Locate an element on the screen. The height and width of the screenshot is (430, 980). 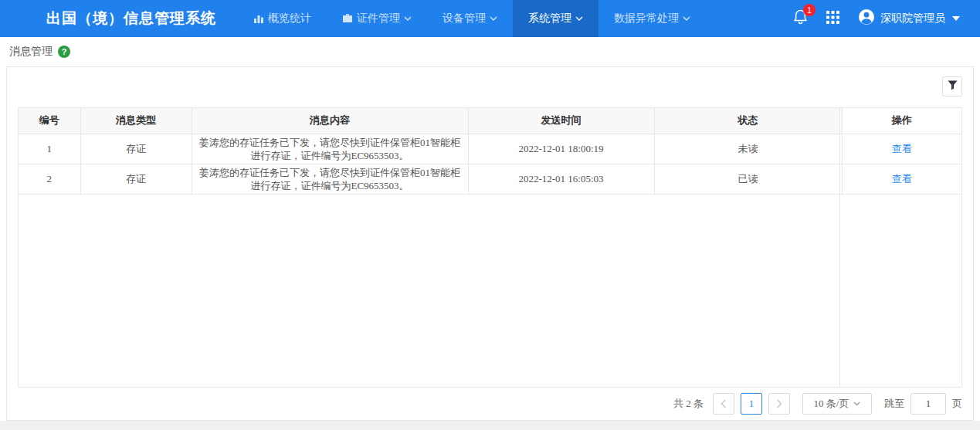
app-title: 出国（境）信息管理系统 is located at coordinates (131, 19).